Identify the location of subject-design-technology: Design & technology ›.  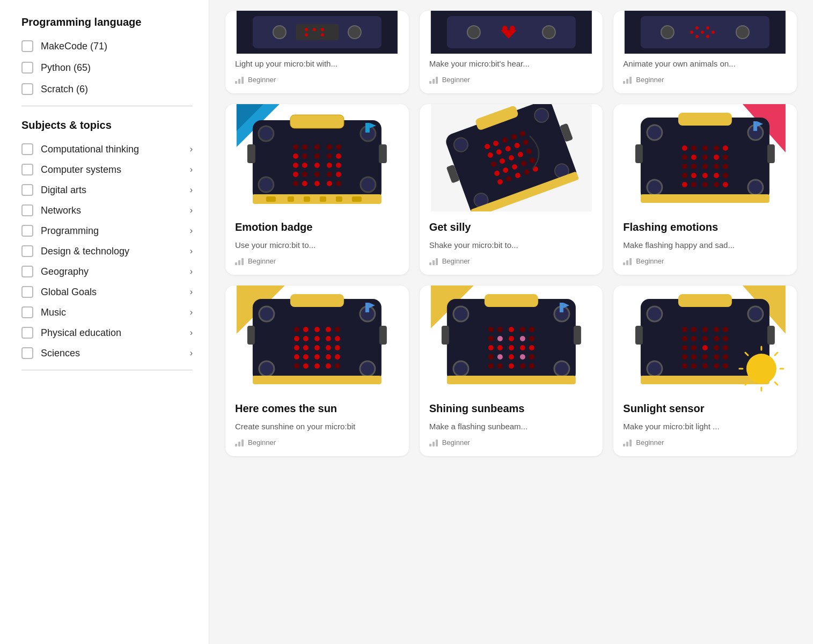
(107, 251).